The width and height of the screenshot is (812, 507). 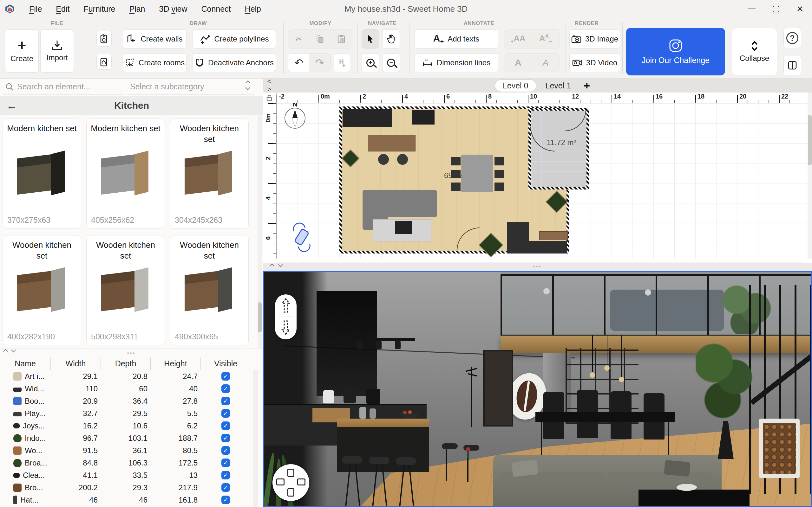 I want to click on menu-3d-view: 3D view, so click(x=173, y=9).